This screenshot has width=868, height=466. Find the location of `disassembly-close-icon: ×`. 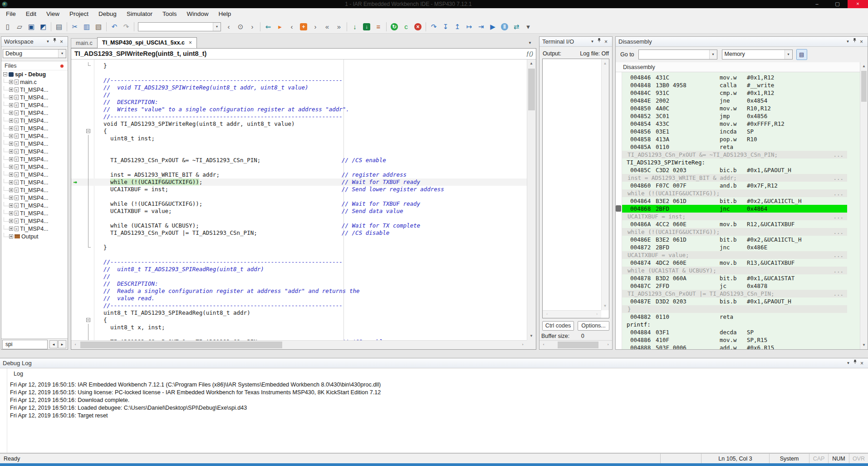

disassembly-close-icon: × is located at coordinates (861, 42).